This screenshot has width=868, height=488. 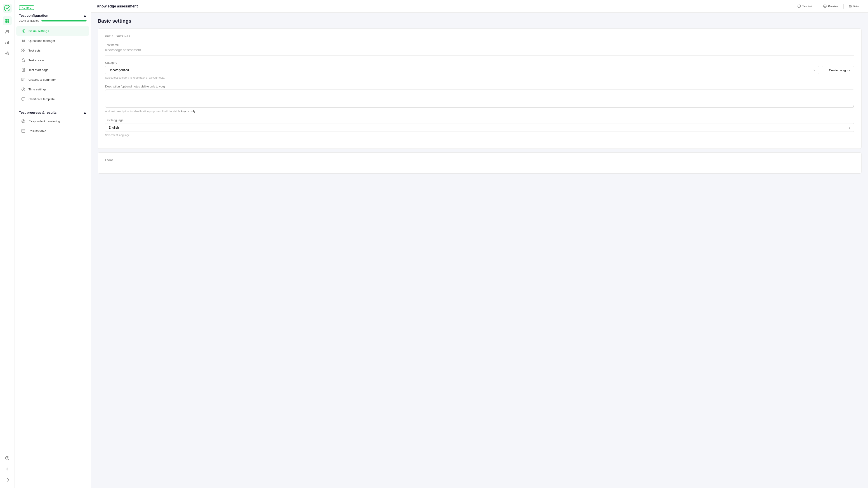 I want to click on nav-test-access-label: Test access, so click(x=36, y=60).